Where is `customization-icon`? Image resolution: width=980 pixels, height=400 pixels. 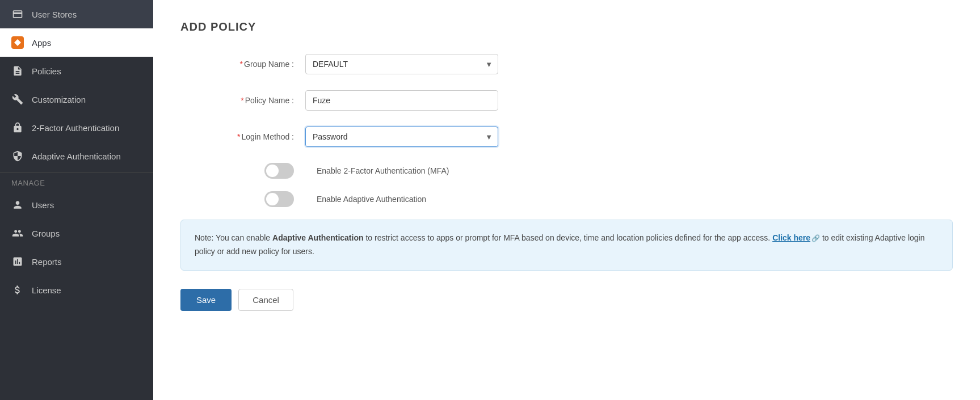
customization-icon is located at coordinates (18, 99).